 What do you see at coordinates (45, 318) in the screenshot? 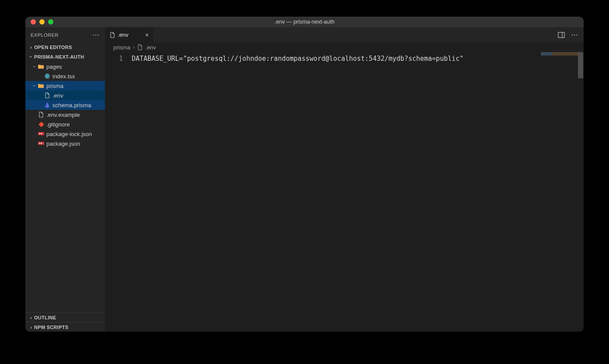
I see `section-label: OUTLINE` at bounding box center [45, 318].